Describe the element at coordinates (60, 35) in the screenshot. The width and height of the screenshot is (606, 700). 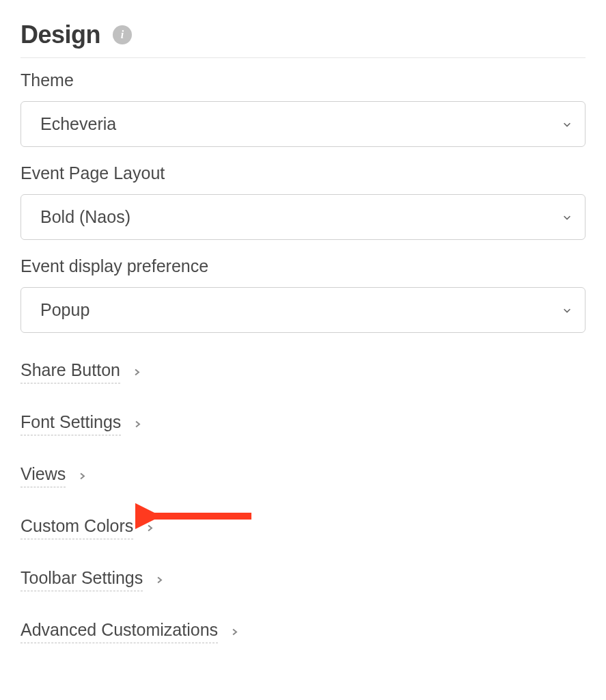
I see `section-title: Design` at that location.